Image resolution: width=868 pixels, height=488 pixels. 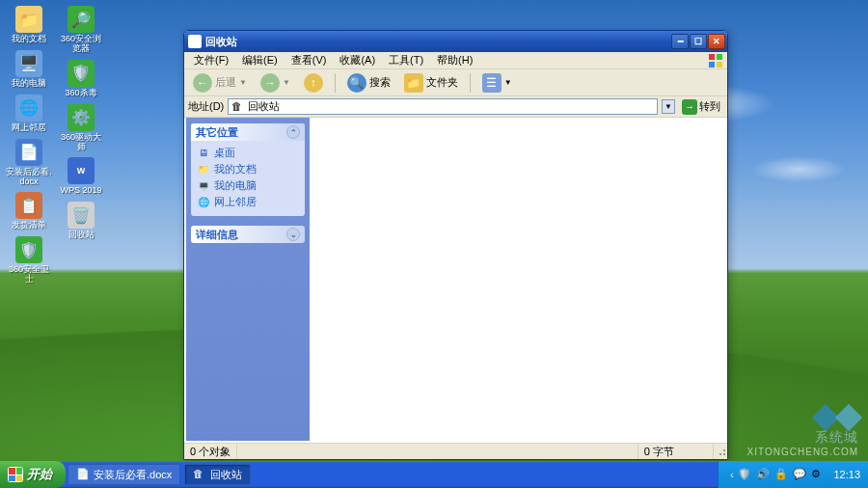 I want to click on up-icon: ↑, so click(x=313, y=83).